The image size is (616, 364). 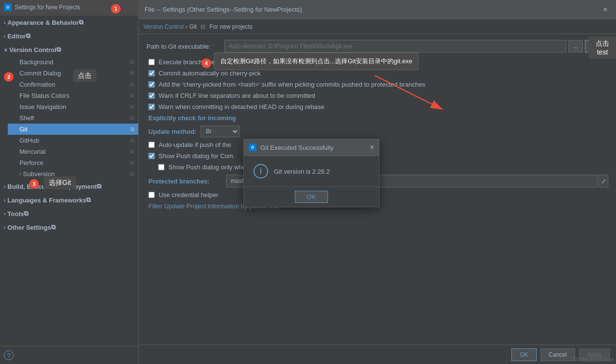 What do you see at coordinates (43, 22) in the screenshot?
I see `group-label: Appearance & Behavior` at bounding box center [43, 22].